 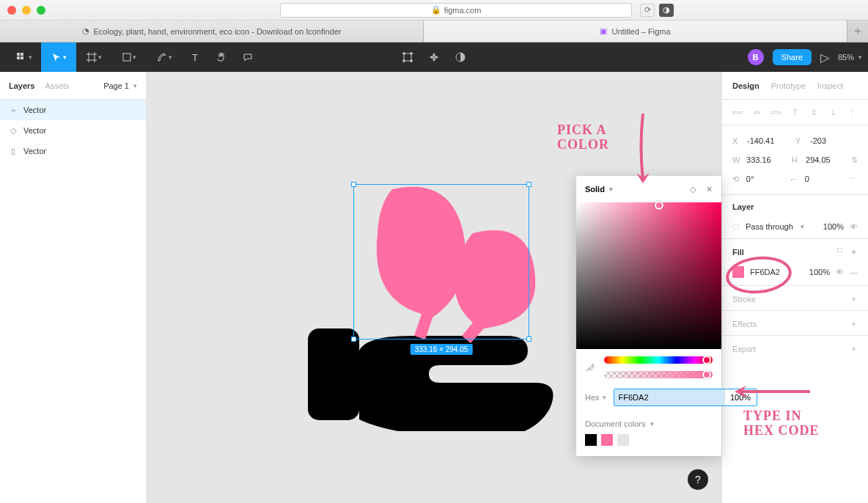 What do you see at coordinates (666, 10) in the screenshot?
I see `reader-icon: ◑` at bounding box center [666, 10].